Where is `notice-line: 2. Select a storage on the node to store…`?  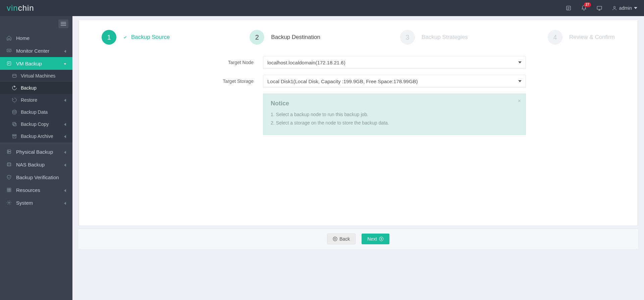 notice-line: 2. Select a storage on the node to store… is located at coordinates (394, 123).